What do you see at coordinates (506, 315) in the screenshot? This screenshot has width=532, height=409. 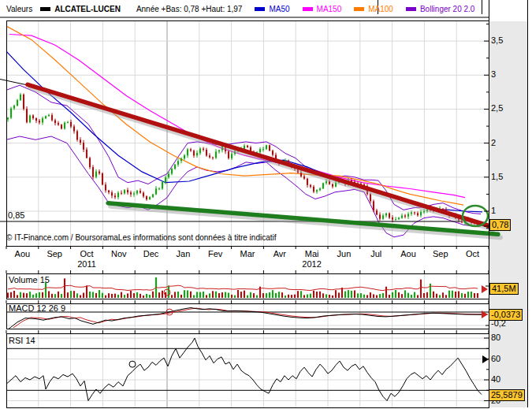 I see `macd-badge: -0,0373` at bounding box center [506, 315].